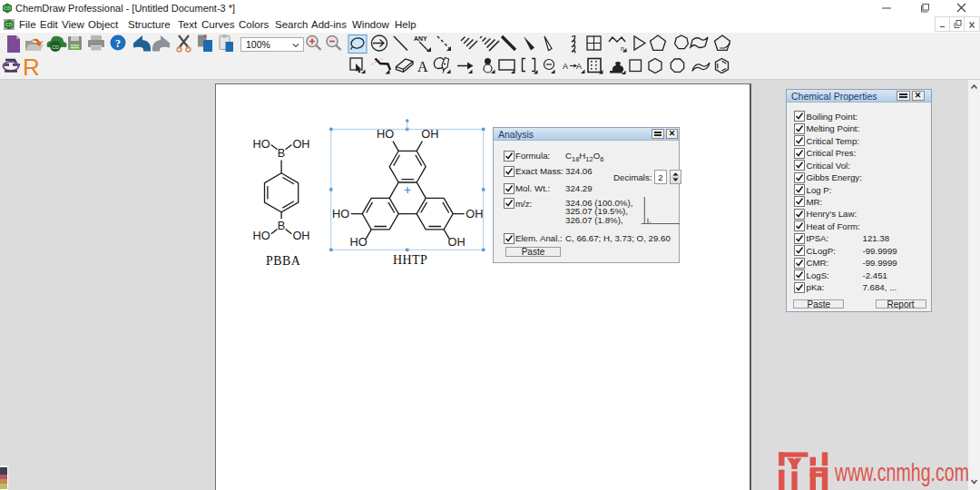  What do you see at coordinates (31, 67) in the screenshot?
I see `svg-text: R` at bounding box center [31, 67].